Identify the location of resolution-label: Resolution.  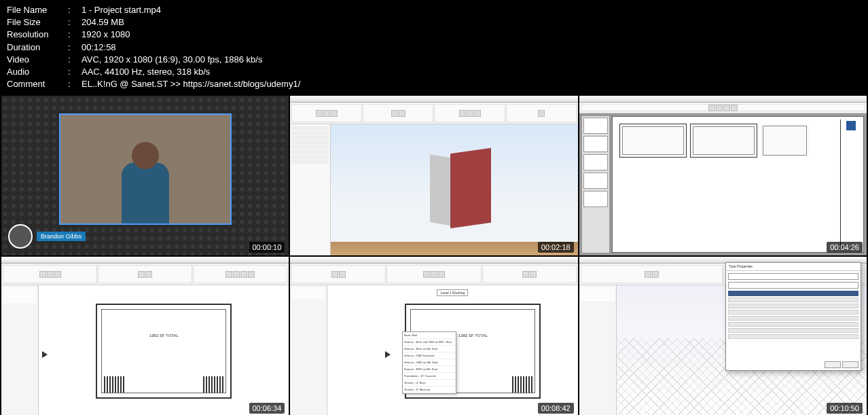
(37, 35).